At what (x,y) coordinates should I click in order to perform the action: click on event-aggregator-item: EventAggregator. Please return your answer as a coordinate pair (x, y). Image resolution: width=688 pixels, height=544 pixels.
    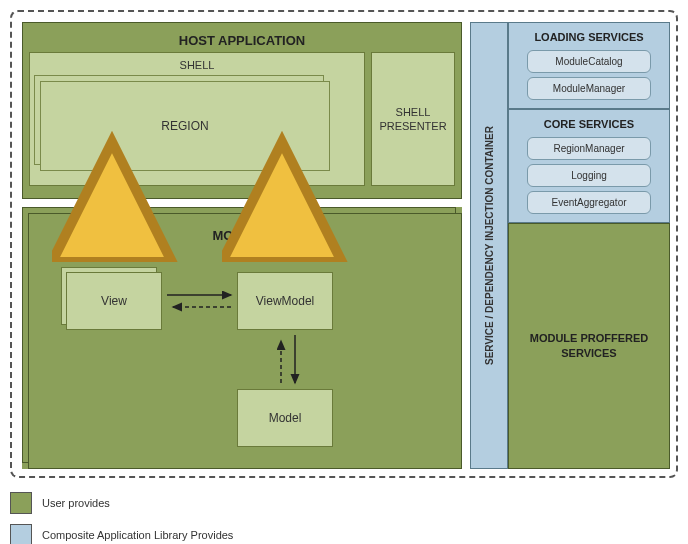
    Looking at the image, I should click on (589, 202).